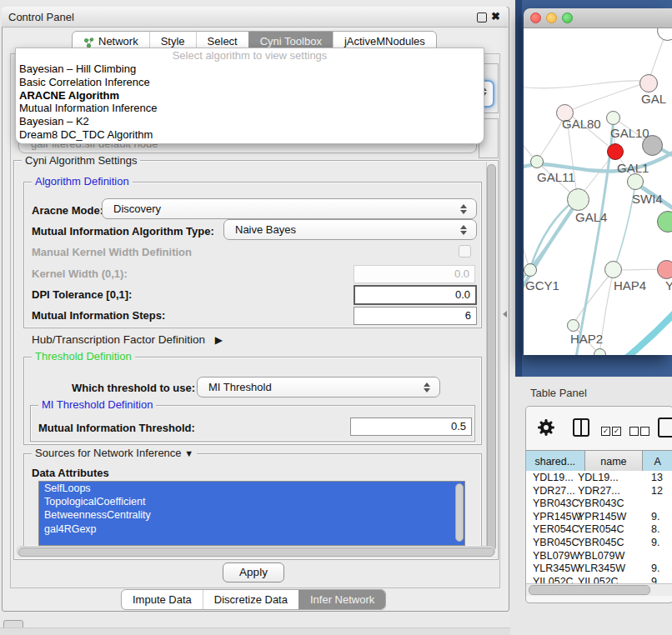  What do you see at coordinates (250, 135) in the screenshot?
I see `algorithm-option: Dream8 DC_TDC Algorithm` at bounding box center [250, 135].